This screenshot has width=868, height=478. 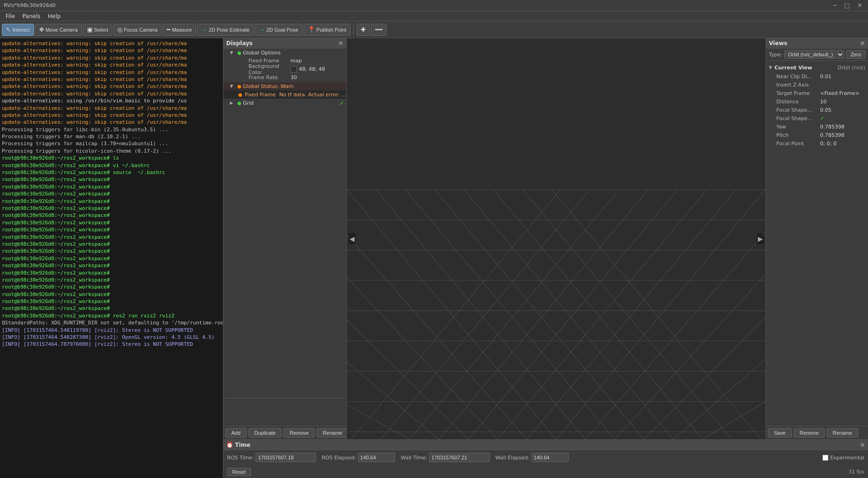 What do you see at coordinates (860, 6) in the screenshot?
I see `close-button: ✕` at bounding box center [860, 6].